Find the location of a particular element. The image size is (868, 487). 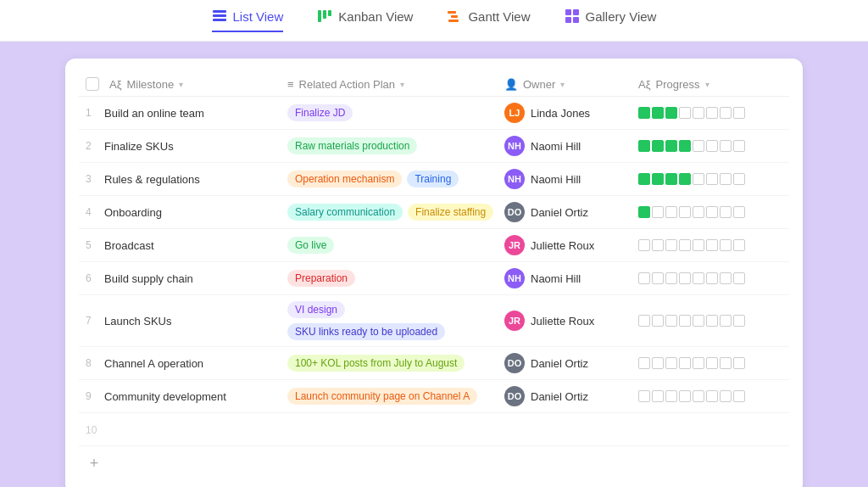

owner-cell: JR Juliette Roux is located at coordinates (568, 321).